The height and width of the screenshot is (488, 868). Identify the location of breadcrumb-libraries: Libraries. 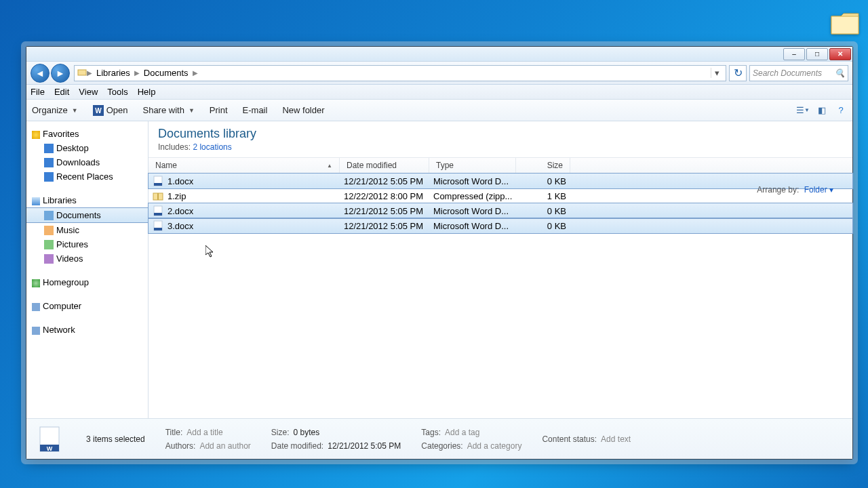
(113, 73).